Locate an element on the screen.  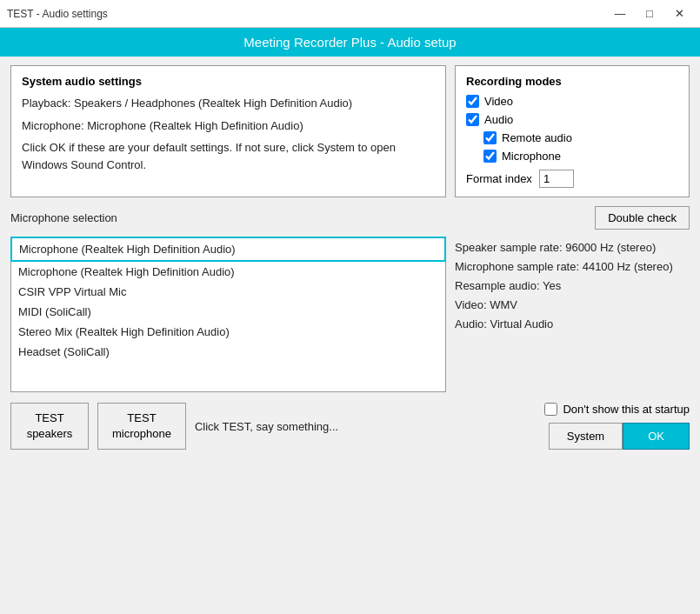
dont-show-checkbox is located at coordinates (551, 409).